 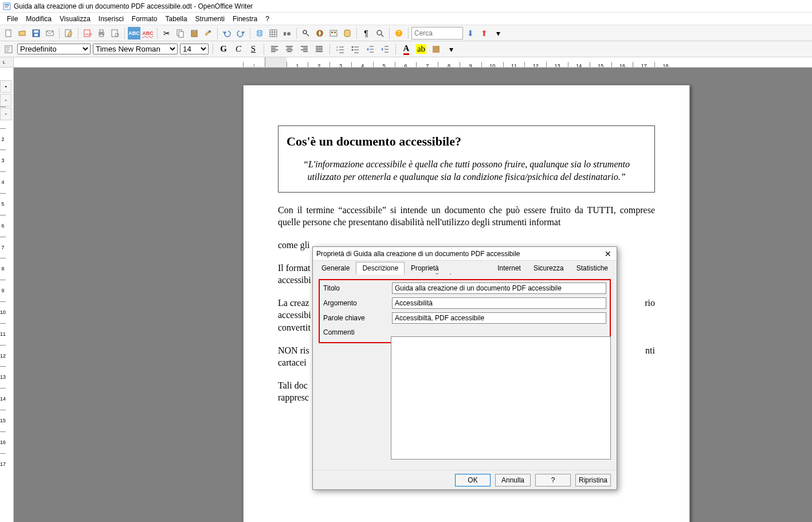 What do you see at coordinates (22, 33) in the screenshot?
I see `open-button` at bounding box center [22, 33].